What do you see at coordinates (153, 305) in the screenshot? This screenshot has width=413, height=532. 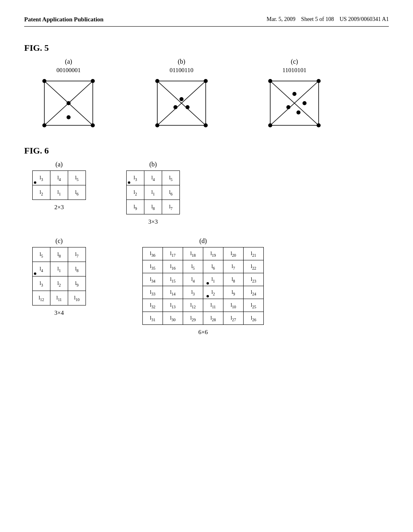 I see `grid-cell: l32` at bounding box center [153, 305].